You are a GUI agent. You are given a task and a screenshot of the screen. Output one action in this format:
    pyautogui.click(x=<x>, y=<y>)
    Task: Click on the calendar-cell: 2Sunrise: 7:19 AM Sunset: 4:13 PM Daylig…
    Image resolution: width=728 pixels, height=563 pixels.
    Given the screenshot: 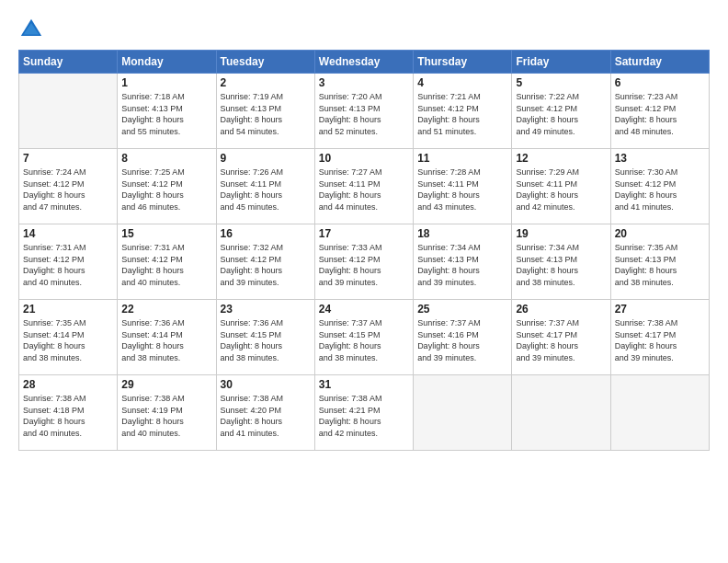 What is the action you would take?
    pyautogui.click(x=265, y=111)
    